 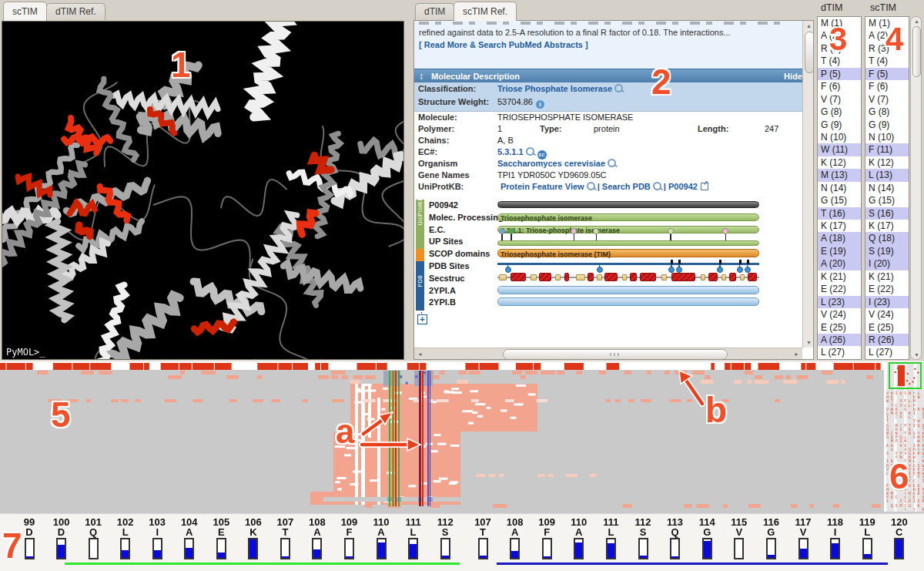 What do you see at coordinates (707, 538) in the screenshot?
I see `conservation-bar-column: 114G` at bounding box center [707, 538].